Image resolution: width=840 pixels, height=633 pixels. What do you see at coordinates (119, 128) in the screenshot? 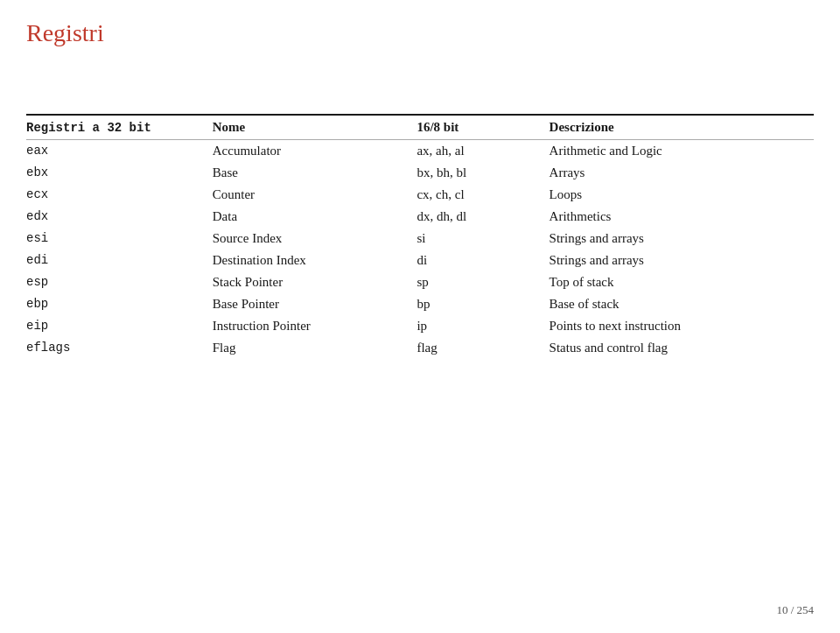
I see `header-reg: Registri a 32 bit` at bounding box center [119, 128].